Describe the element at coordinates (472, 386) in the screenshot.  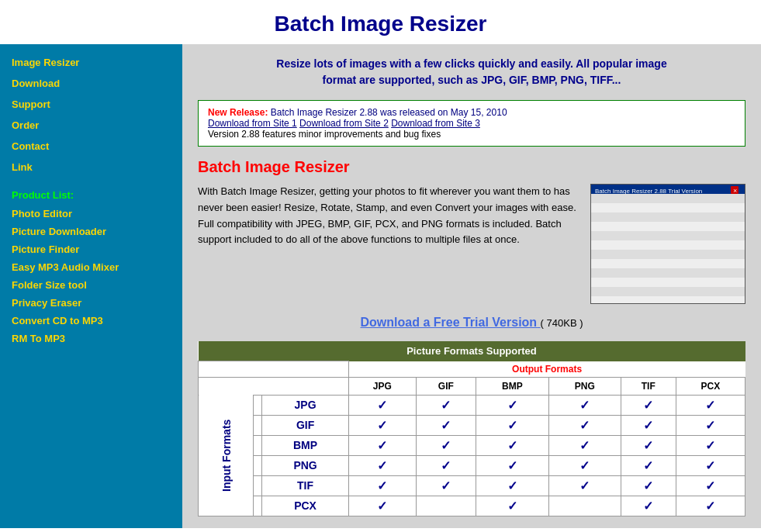
I see `col-header-row: JPG GIF BMP PNG TIF PCX` at that location.